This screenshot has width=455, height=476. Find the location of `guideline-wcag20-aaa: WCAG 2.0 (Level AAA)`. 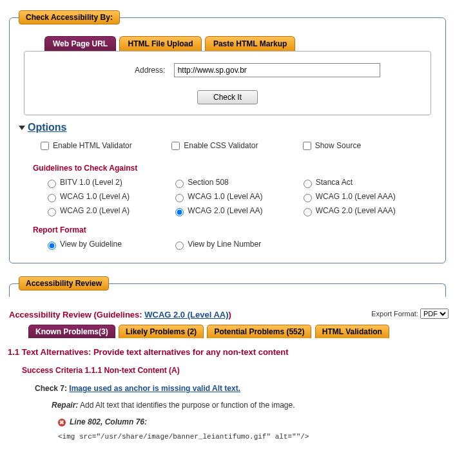

guideline-wcag20-aaa: WCAG 2.0 (Level AAA) is located at coordinates (348, 211).